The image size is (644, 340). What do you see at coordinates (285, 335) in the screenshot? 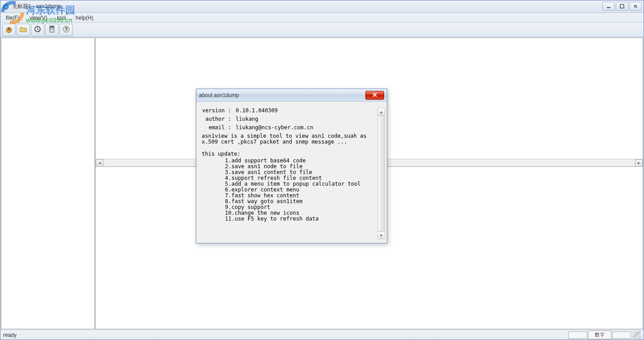
I see `status-ready: ready` at bounding box center [285, 335].